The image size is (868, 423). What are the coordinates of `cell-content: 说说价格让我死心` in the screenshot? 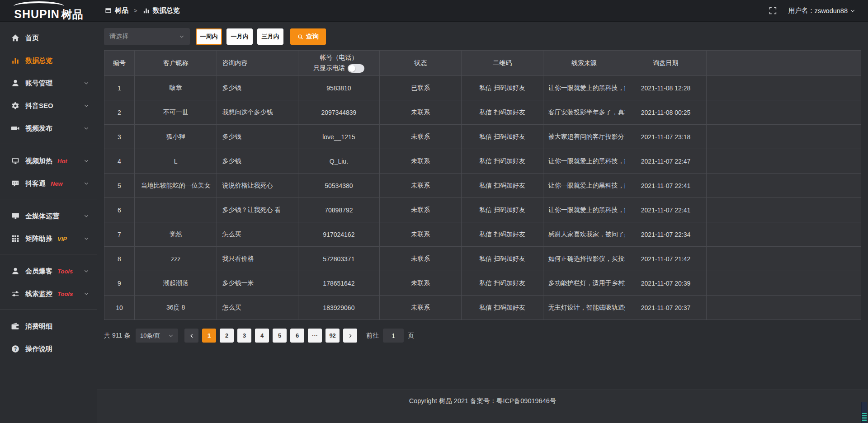 It's located at (258, 186).